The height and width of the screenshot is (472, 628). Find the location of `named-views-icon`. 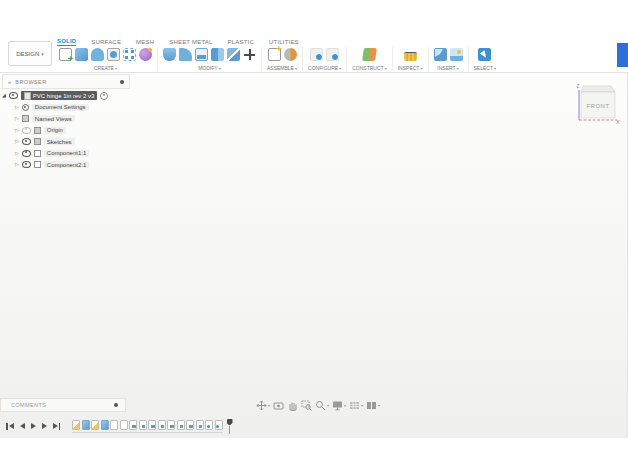

named-views-icon is located at coordinates (26, 118).